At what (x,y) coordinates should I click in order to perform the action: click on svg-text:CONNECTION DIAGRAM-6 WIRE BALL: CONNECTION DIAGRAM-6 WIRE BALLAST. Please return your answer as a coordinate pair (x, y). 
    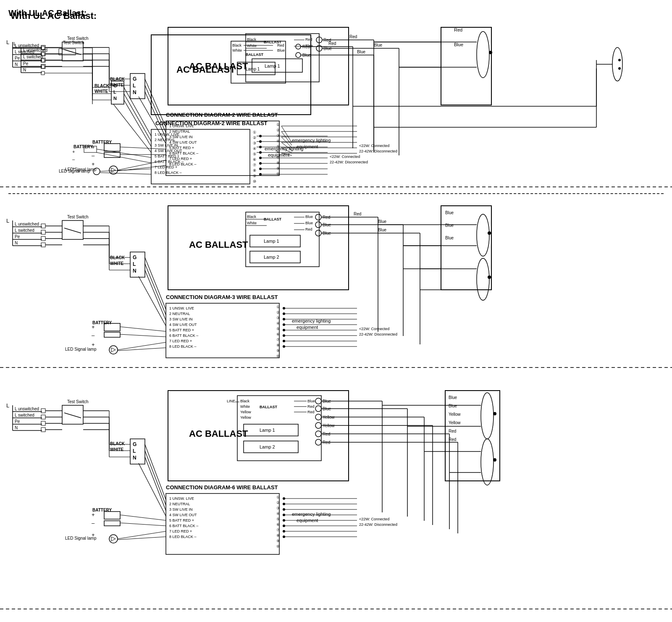
    Looking at the image, I should click on (222, 487).